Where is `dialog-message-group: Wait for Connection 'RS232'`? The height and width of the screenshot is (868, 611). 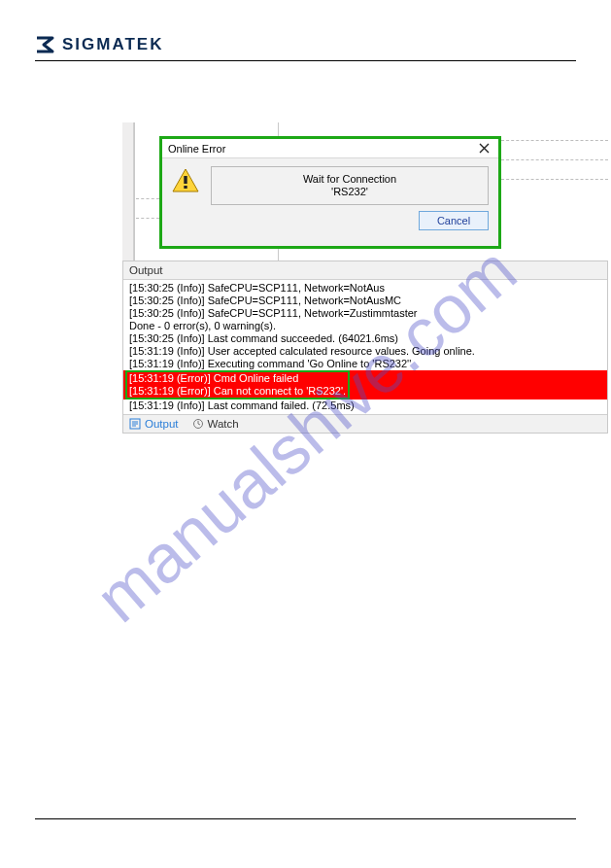
dialog-message-group: Wait for Connection 'RS232' is located at coordinates (350, 186).